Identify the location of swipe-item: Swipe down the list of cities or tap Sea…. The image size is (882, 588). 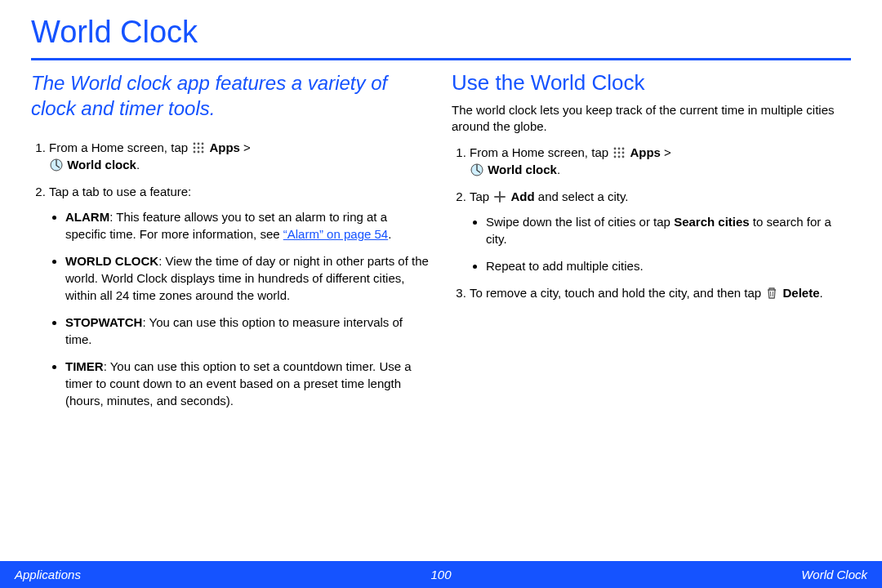
(668, 230).